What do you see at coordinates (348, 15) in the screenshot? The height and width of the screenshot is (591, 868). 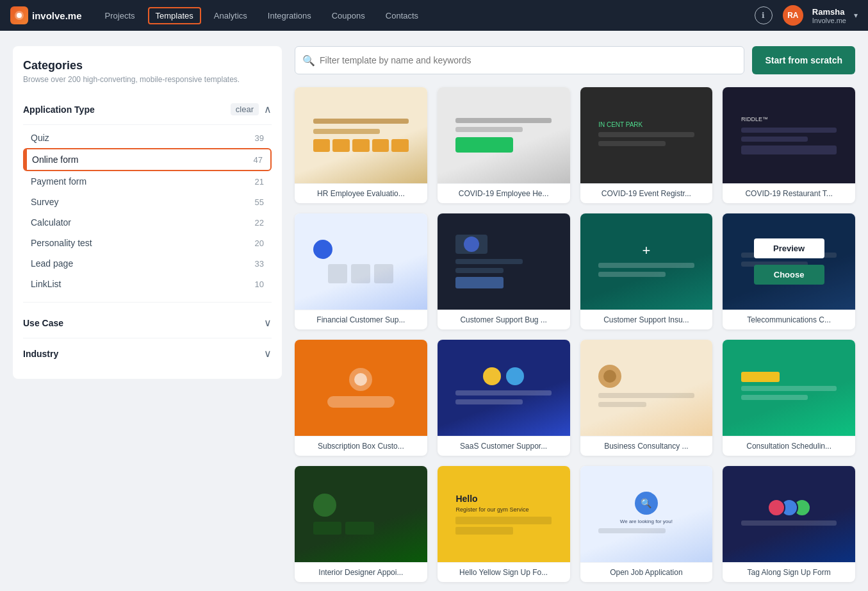 I see `nav-coupons: Coupons` at bounding box center [348, 15].